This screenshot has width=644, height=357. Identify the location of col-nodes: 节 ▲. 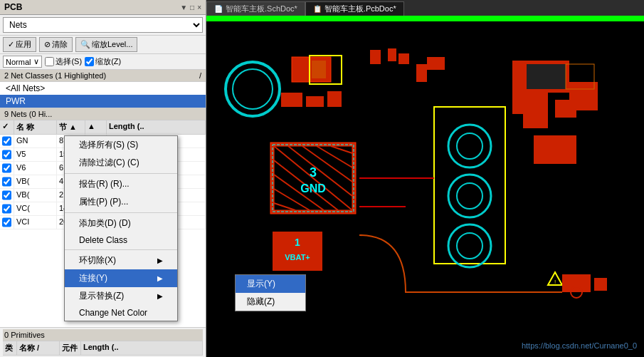
(71, 127).